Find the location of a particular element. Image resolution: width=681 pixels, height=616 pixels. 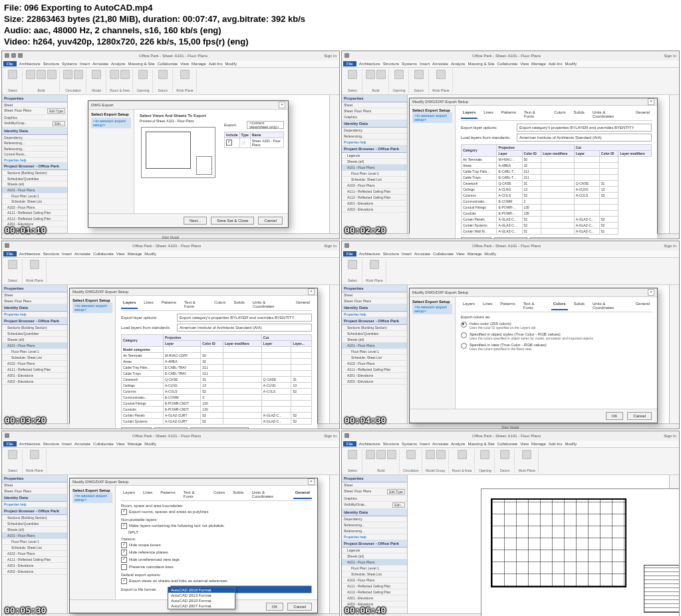

save-set-button: Save Set & Close is located at coordinates (233, 221).